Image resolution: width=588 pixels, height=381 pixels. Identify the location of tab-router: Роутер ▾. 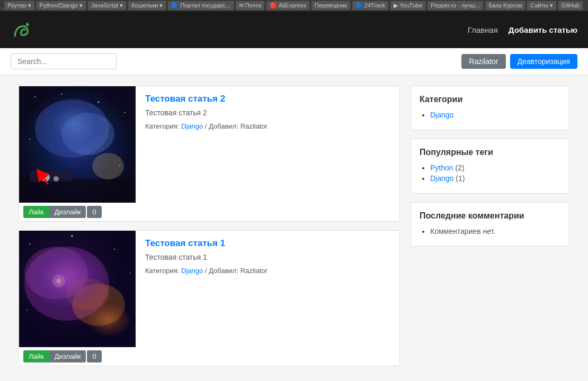
(19, 5).